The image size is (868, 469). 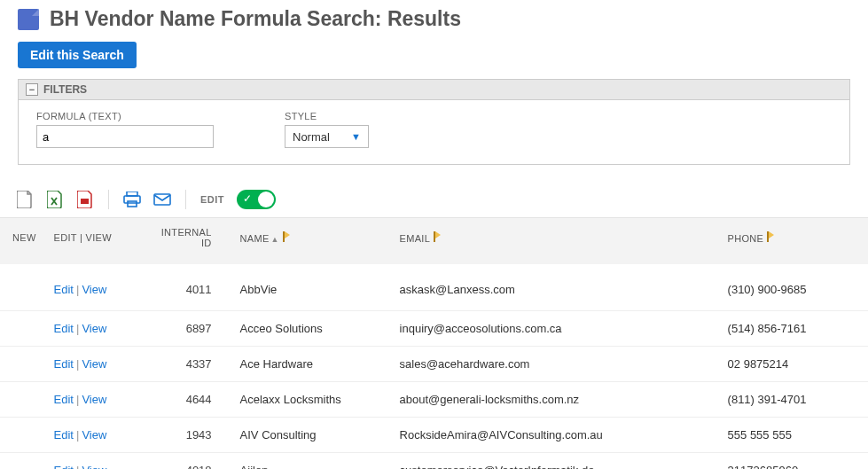 What do you see at coordinates (356, 137) in the screenshot?
I see `chevron-down-icon: ▼` at bounding box center [356, 137].